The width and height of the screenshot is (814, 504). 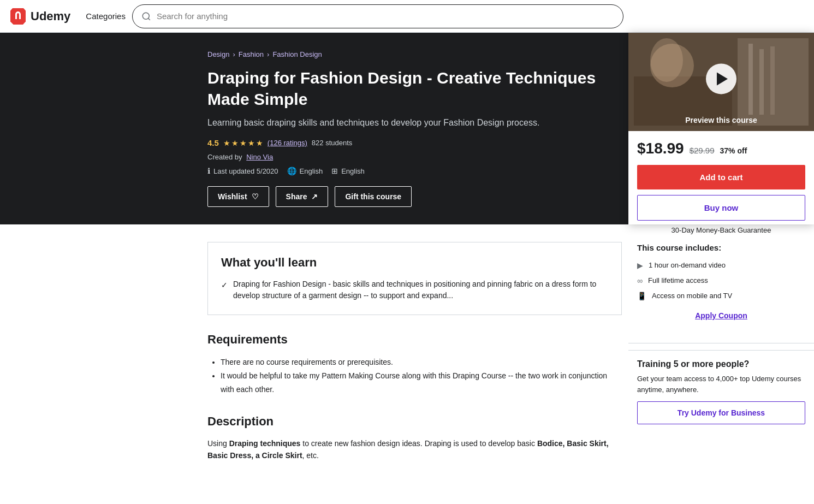 I want to click on breadcrumb-fashion-design: Fashion Design, so click(x=297, y=55).